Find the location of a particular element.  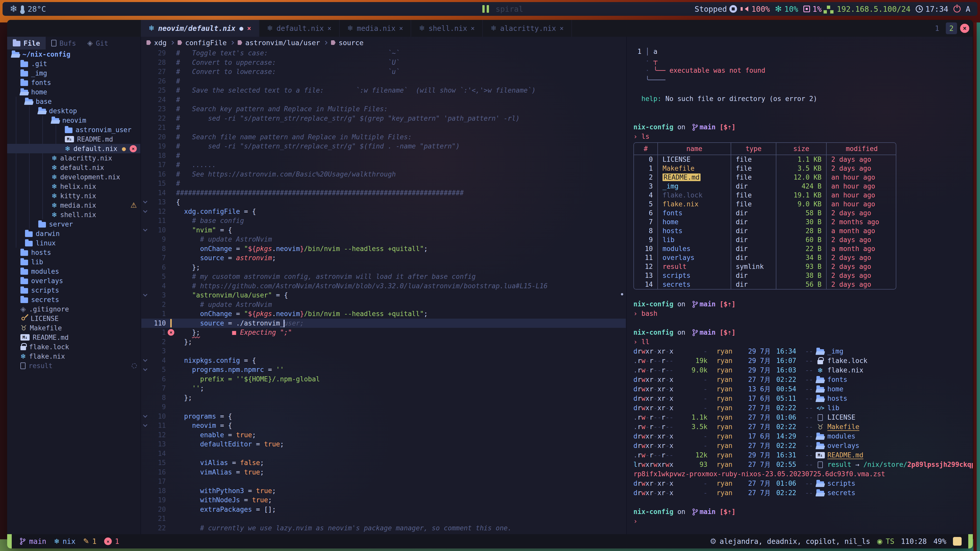

tree-item: overlays is located at coordinates (74, 281).